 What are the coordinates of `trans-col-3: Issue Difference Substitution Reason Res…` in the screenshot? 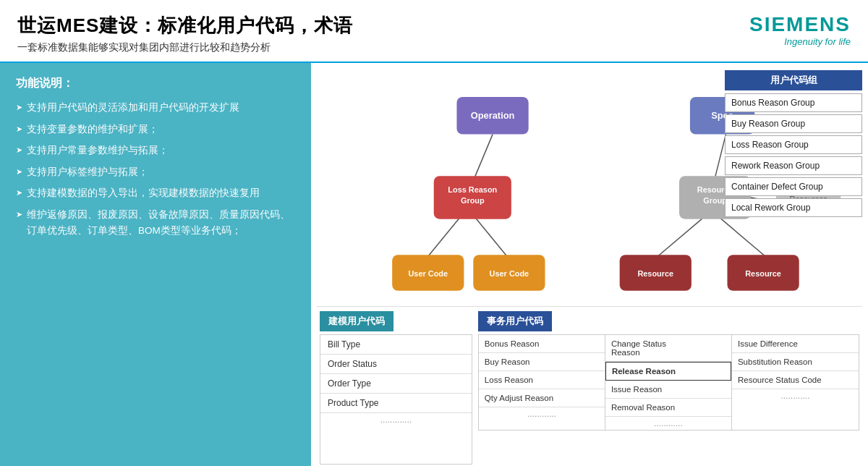 It's located at (796, 382).